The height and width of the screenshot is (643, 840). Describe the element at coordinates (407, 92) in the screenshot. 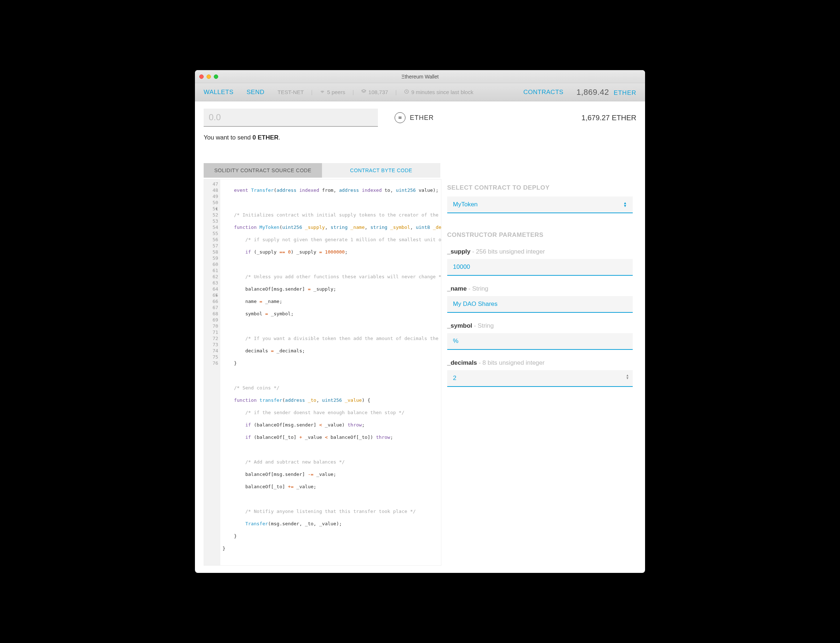

I see `clock-icon` at that location.